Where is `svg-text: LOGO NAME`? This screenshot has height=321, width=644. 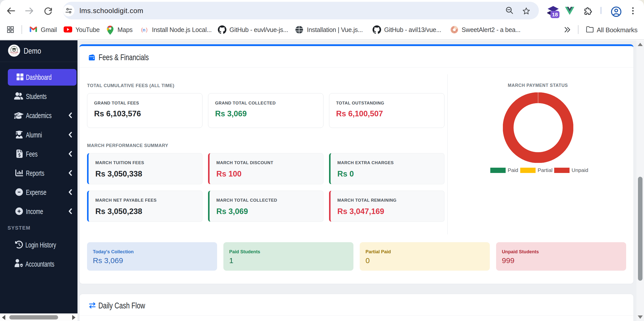
svg-text: LOGO NAME is located at coordinates (14, 52).